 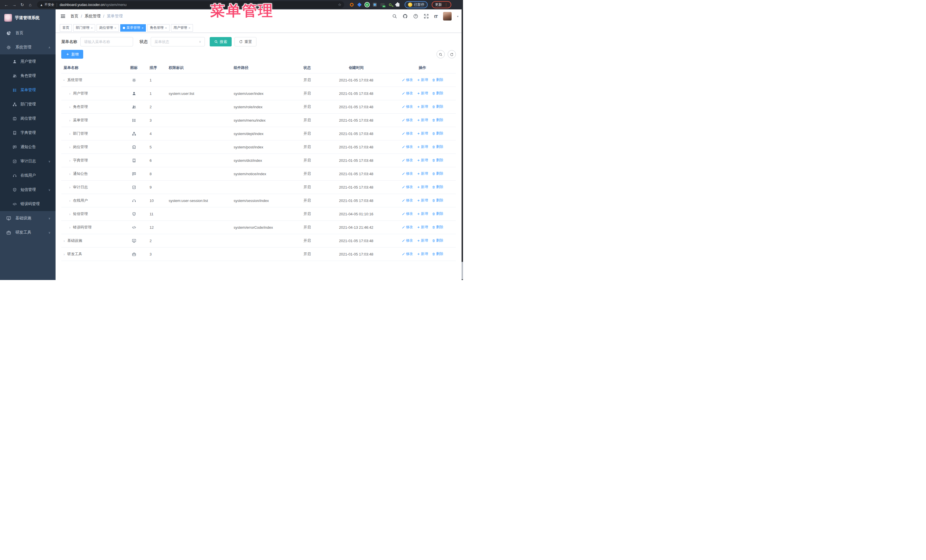 I want to click on update-button: 更新 ⋮, so click(x=442, y=5).